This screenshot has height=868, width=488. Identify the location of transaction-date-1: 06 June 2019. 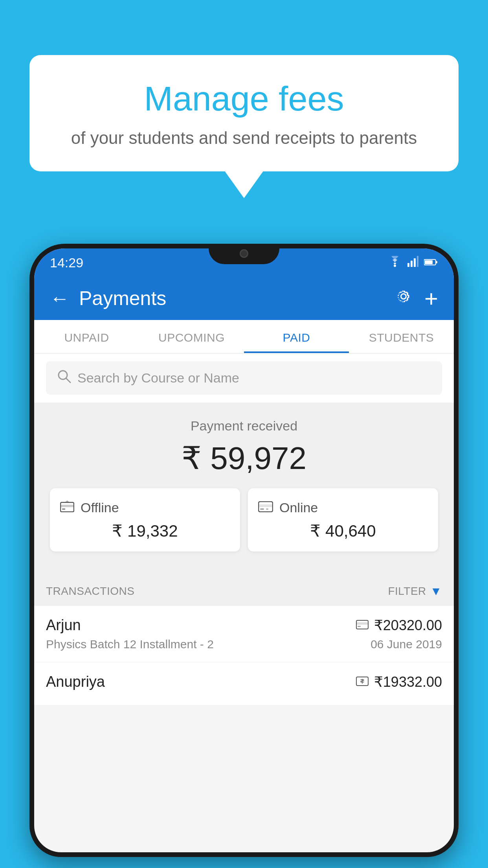
(406, 644).